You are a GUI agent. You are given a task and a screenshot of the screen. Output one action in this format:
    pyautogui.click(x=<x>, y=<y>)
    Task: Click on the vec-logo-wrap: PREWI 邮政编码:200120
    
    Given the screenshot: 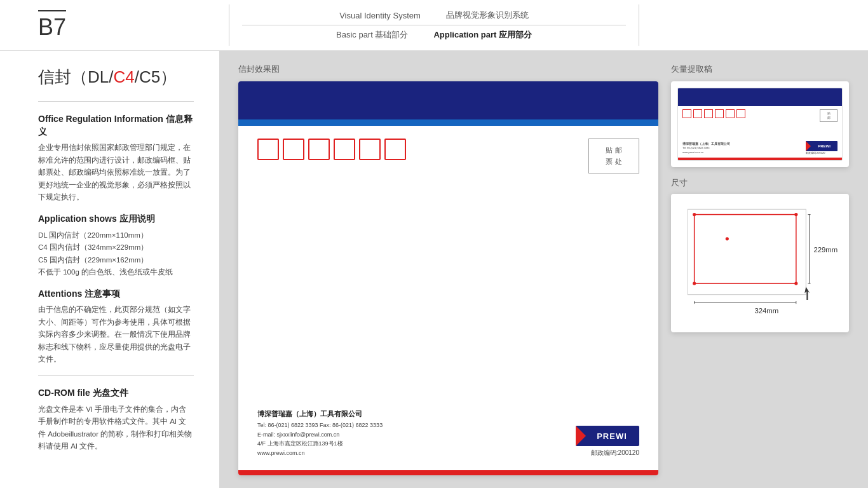 What is the action you would take?
    pyautogui.click(x=822, y=147)
    